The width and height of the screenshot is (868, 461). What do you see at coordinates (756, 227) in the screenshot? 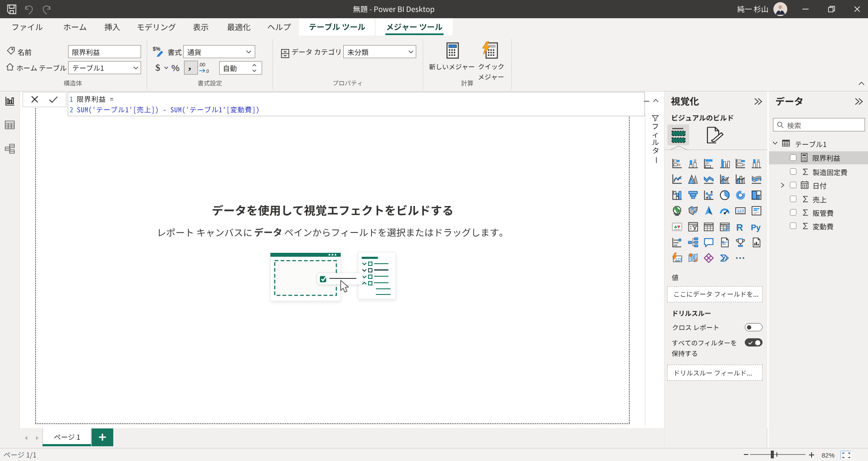
I see `svg-text: Py` at bounding box center [756, 227].